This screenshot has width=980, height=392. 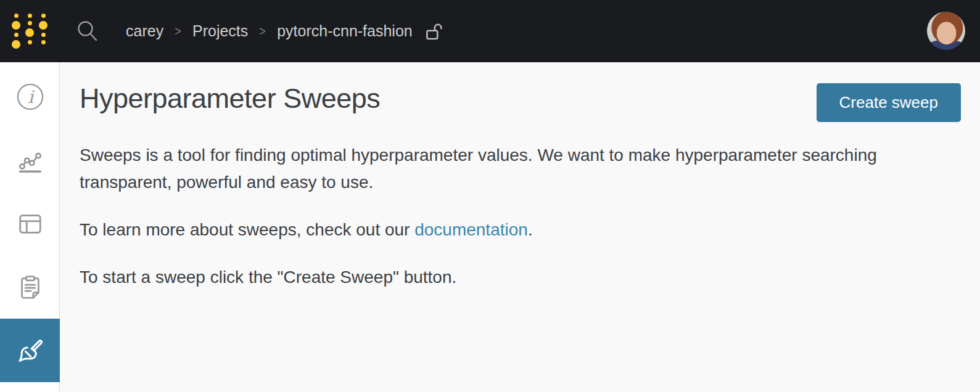 I want to click on sweeps-start-paragraph: To start a sweep click the "Create Sweep…, so click(x=517, y=277).